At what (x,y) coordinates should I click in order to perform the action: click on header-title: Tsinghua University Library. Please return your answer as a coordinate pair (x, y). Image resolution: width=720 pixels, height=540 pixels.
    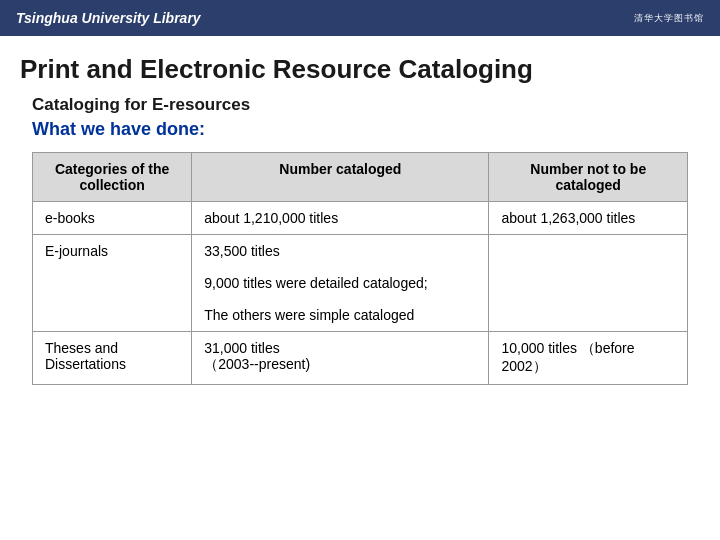
    Looking at the image, I should click on (108, 18).